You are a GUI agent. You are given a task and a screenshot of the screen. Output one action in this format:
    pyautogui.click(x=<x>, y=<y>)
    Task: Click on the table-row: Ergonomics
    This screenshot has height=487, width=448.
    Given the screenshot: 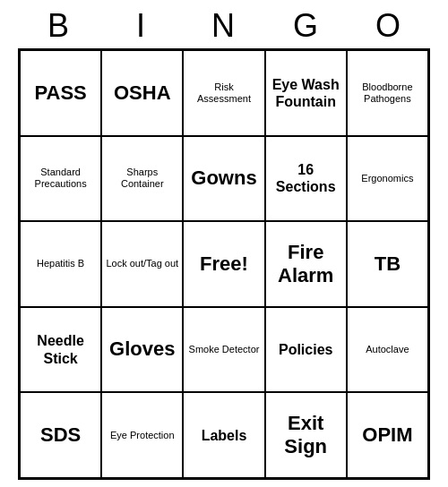 What is the action you would take?
    pyautogui.click(x=387, y=179)
    